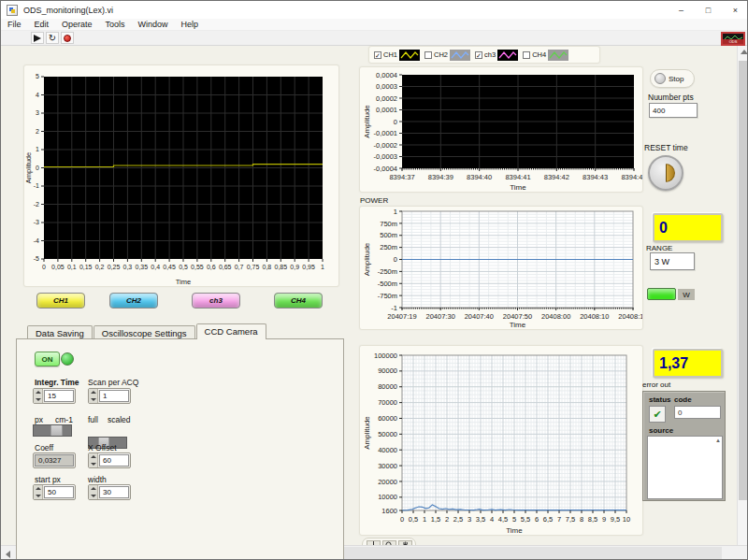  What do you see at coordinates (216, 301) in the screenshot?
I see `ch3-button: ch3` at bounding box center [216, 301].